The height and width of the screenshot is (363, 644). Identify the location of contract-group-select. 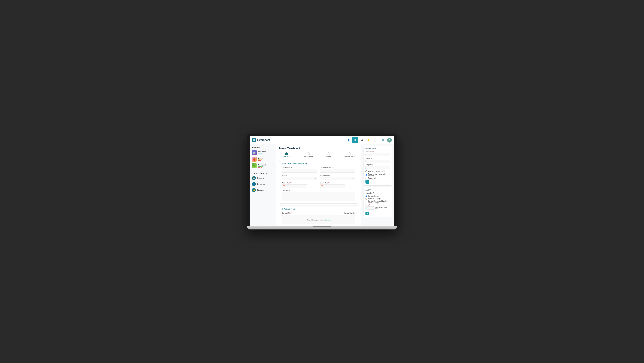
(338, 178).